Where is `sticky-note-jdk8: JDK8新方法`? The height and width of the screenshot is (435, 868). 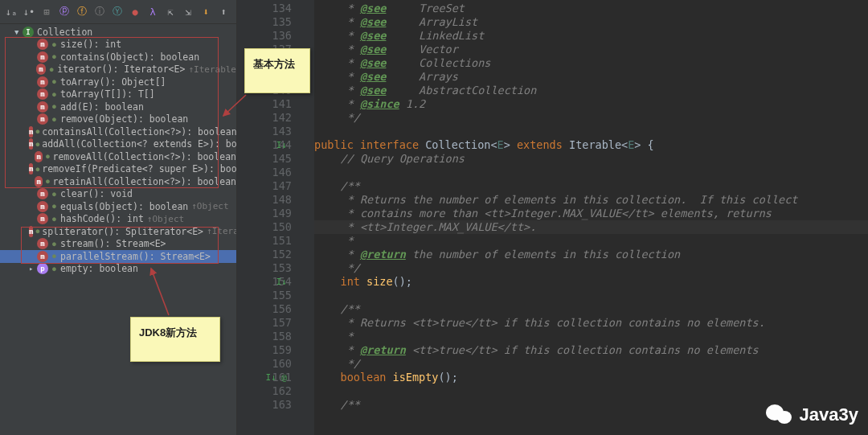 sticky-note-jdk8: JDK8新方法 is located at coordinates (175, 339).